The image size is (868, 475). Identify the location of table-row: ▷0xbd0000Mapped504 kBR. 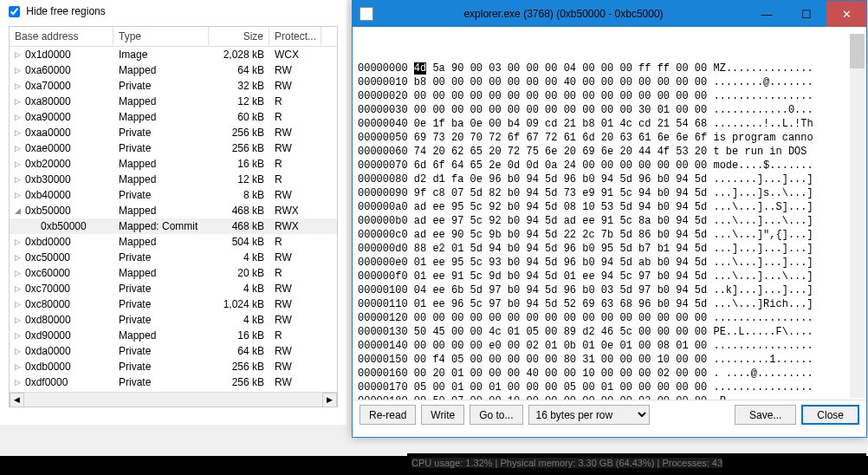
(173, 242).